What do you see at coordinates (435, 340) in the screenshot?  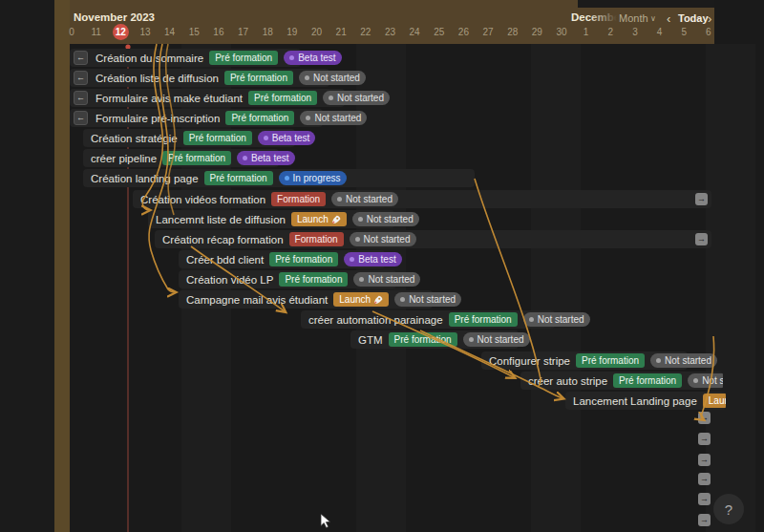 I see `timeline-bar: GTMPré formationNot started` at bounding box center [435, 340].